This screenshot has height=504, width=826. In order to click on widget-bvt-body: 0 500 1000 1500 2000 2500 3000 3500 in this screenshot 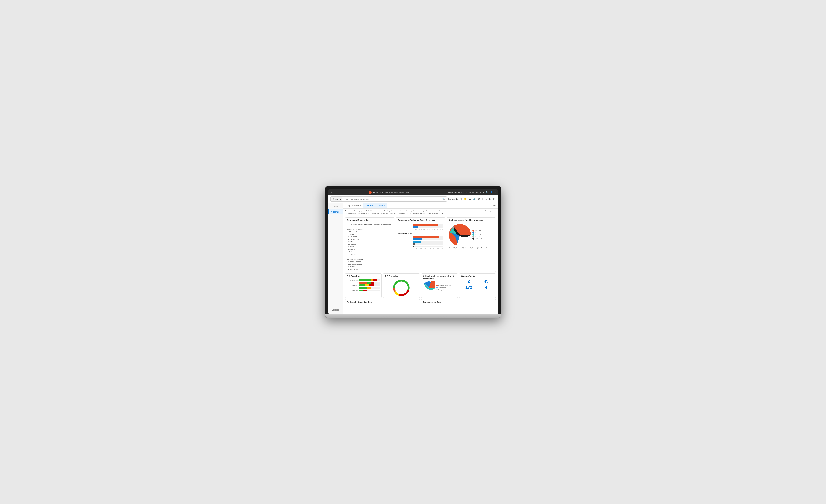, I will do `click(420, 237)`.